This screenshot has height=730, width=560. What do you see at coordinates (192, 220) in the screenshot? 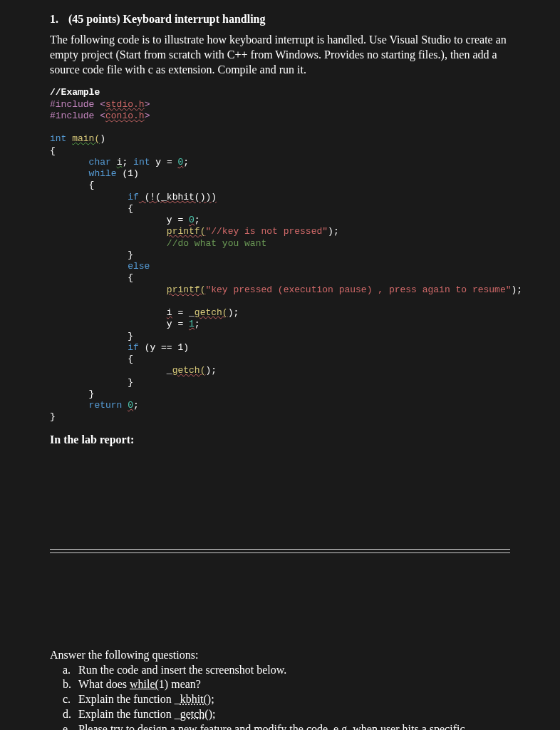
I see `code-zero2: 0` at bounding box center [192, 220].